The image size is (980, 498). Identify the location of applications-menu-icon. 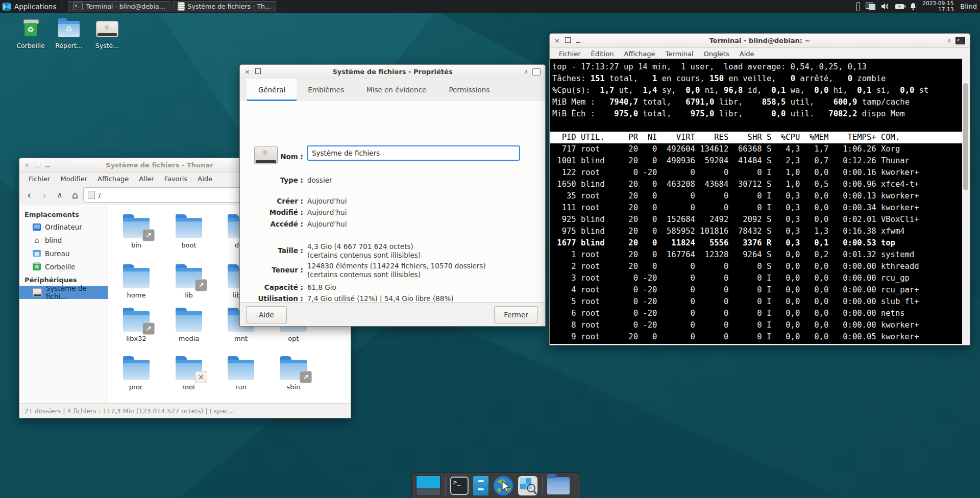
(7, 7).